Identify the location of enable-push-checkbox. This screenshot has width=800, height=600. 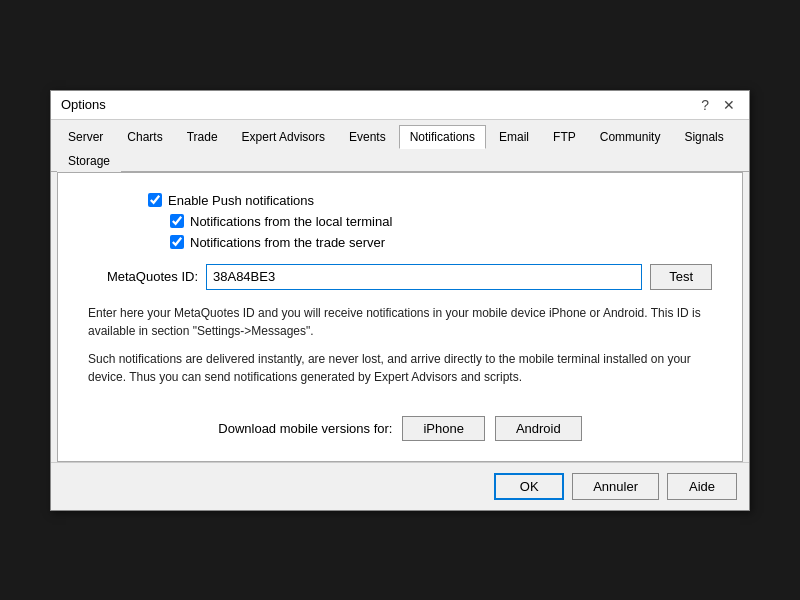
(155, 200).